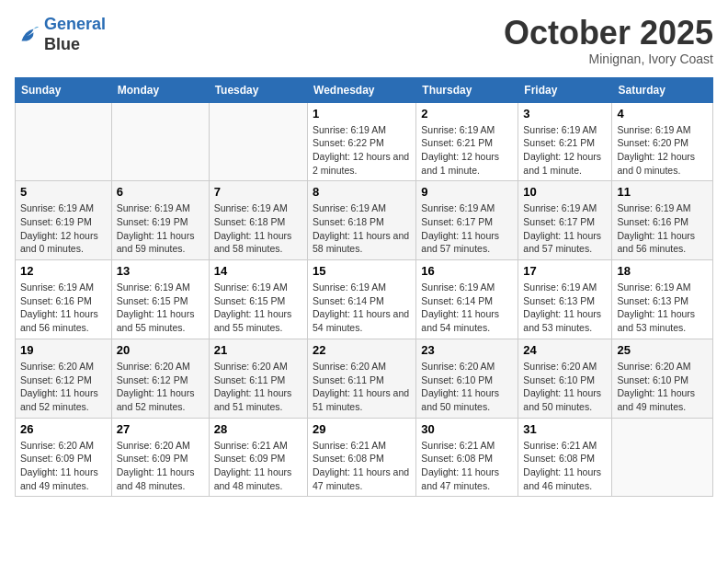 Image resolution: width=728 pixels, height=563 pixels. I want to click on calendar-cell: 18Sunrise: 6:19 AM Sunset: 6:13 PM Dayli…, so click(663, 300).